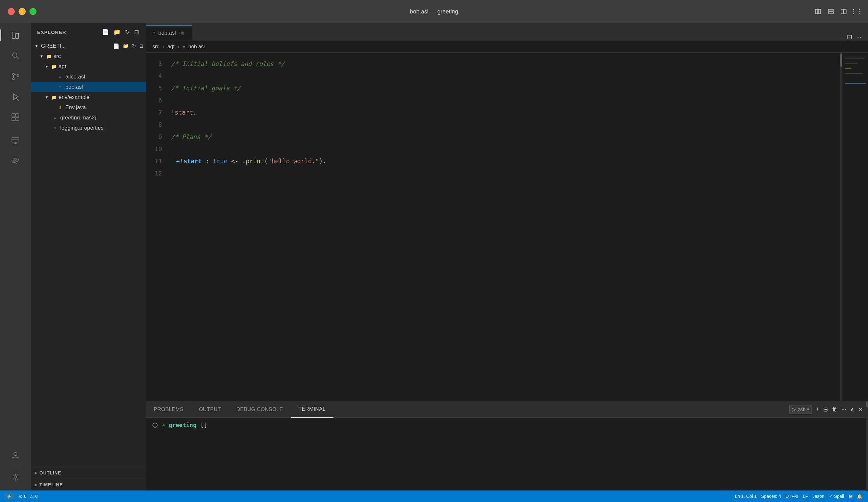 The width and height of the screenshot is (868, 502). What do you see at coordinates (507, 454) in the screenshot?
I see `panel-content: ➜ greeting []` at bounding box center [507, 454].